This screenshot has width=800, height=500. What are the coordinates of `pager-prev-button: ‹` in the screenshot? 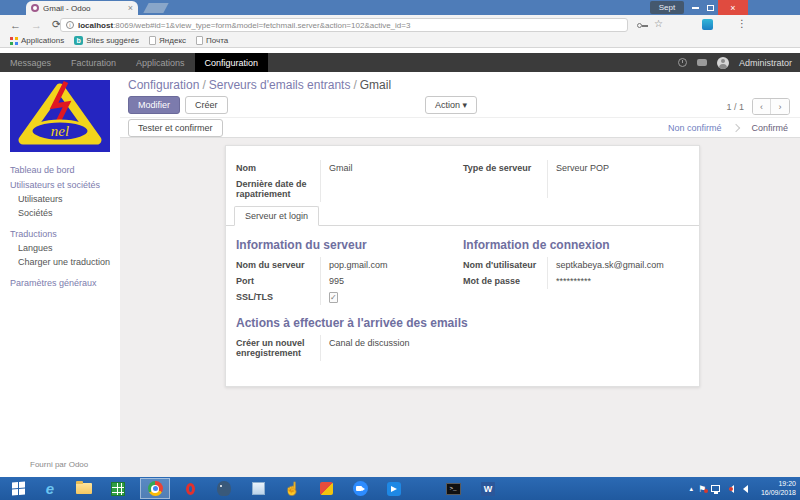 It's located at (762, 106).